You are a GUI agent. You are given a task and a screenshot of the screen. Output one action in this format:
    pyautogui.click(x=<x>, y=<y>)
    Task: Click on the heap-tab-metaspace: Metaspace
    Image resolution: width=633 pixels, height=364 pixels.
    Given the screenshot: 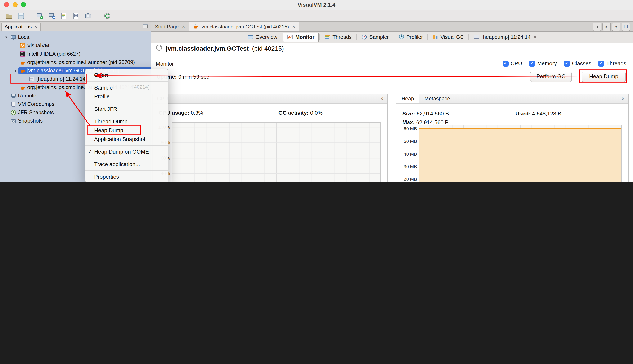 What is the action you would take?
    pyautogui.click(x=437, y=99)
    